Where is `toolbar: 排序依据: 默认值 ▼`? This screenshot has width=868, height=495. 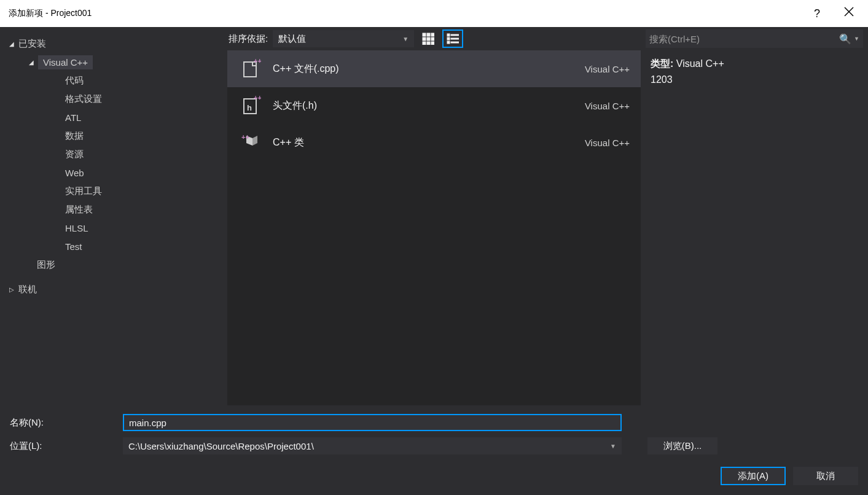
toolbar: 排序依据: 默认值 ▼ is located at coordinates (434, 39).